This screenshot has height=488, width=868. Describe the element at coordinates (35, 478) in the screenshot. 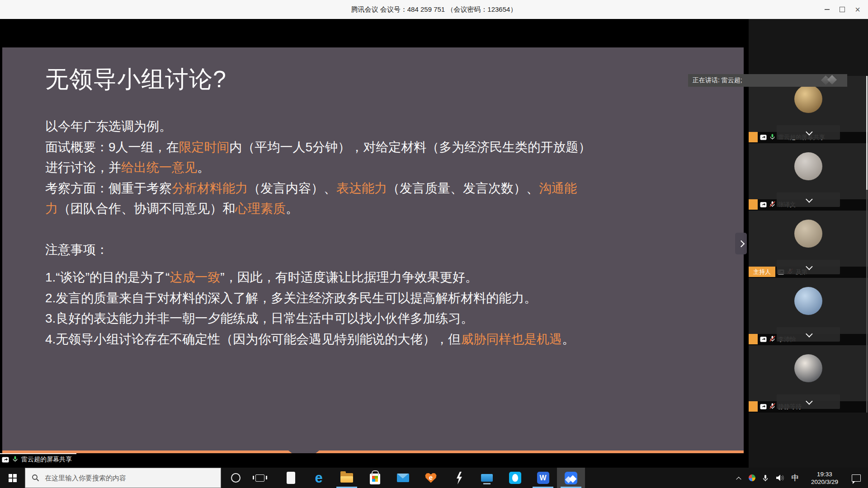

I see `search-icon` at that location.